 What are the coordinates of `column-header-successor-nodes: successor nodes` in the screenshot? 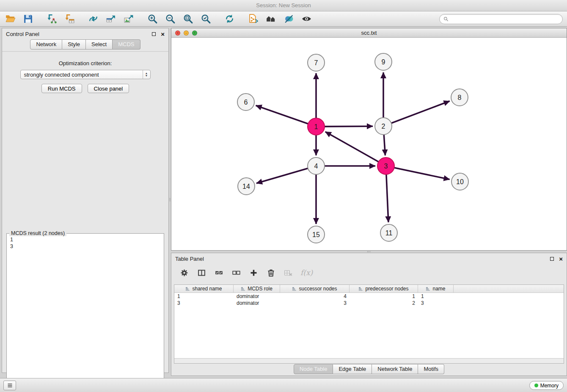 It's located at (315, 289).